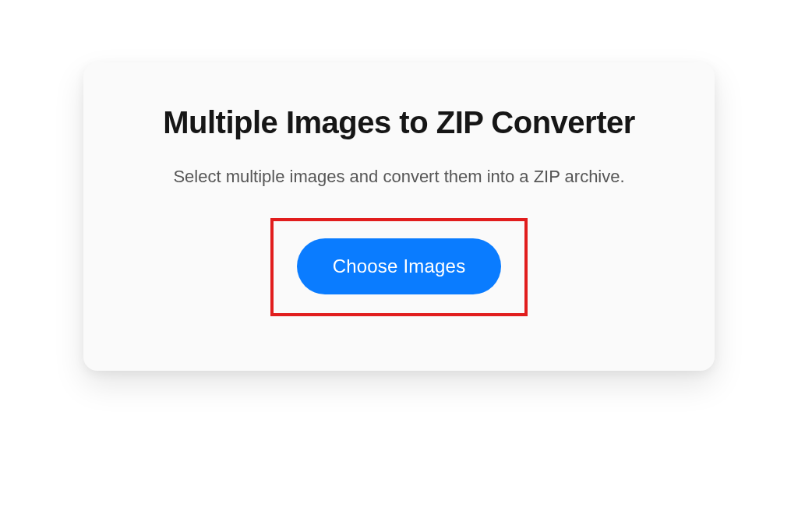  I want to click on highlight-annotation: Choose Images, so click(399, 267).